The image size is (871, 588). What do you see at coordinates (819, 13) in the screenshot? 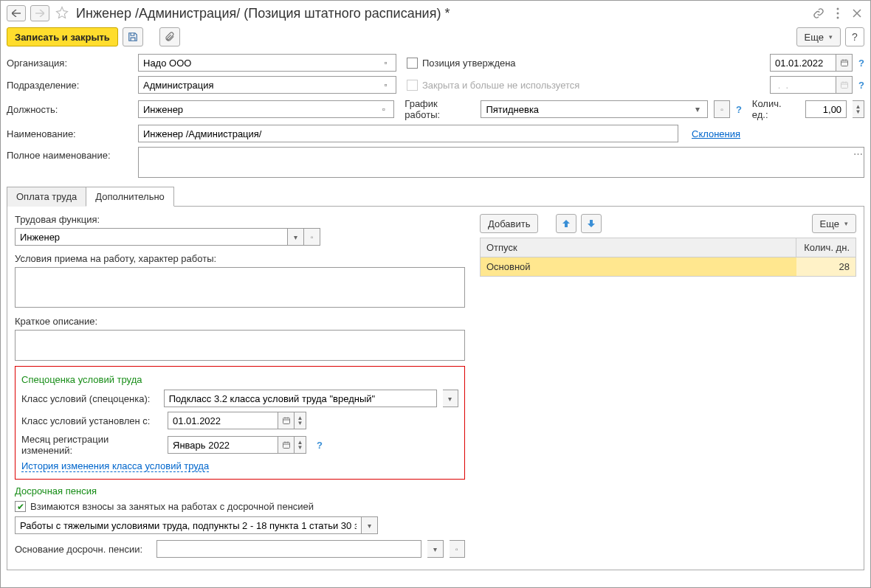
I see `link-icon` at bounding box center [819, 13].